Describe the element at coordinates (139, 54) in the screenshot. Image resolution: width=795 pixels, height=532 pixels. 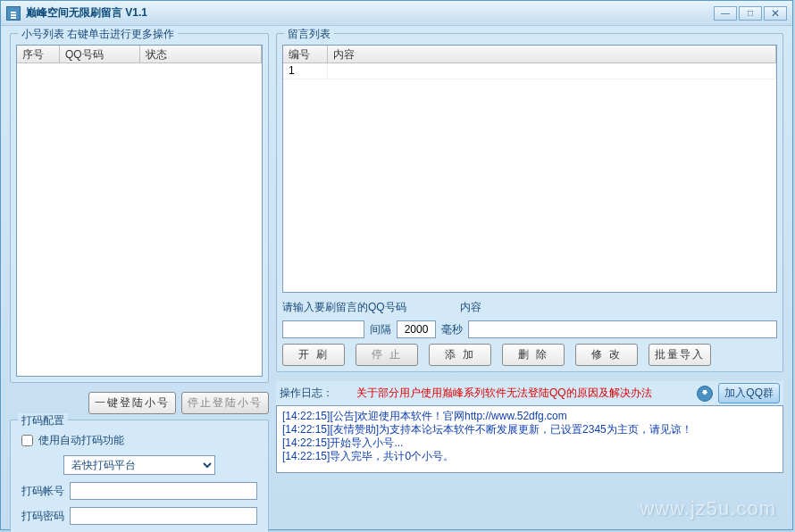
I see `account-table-header: 序号 QQ号码 状态` at that location.